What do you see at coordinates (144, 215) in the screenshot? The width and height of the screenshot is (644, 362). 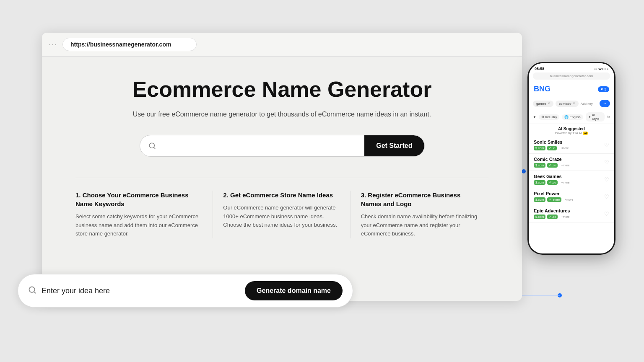 I see `step-1: 1. Choose Your eCommerce Business Name K…` at bounding box center [144, 215].